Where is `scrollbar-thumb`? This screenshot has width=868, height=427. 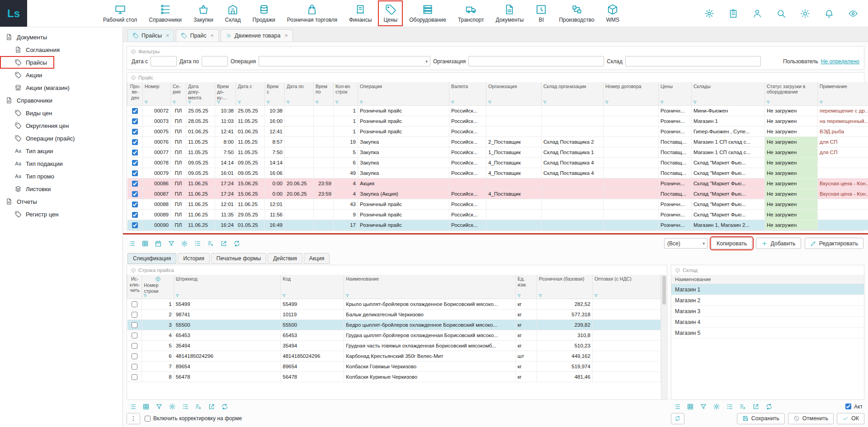
scrollbar-thumb is located at coordinates (664, 290).